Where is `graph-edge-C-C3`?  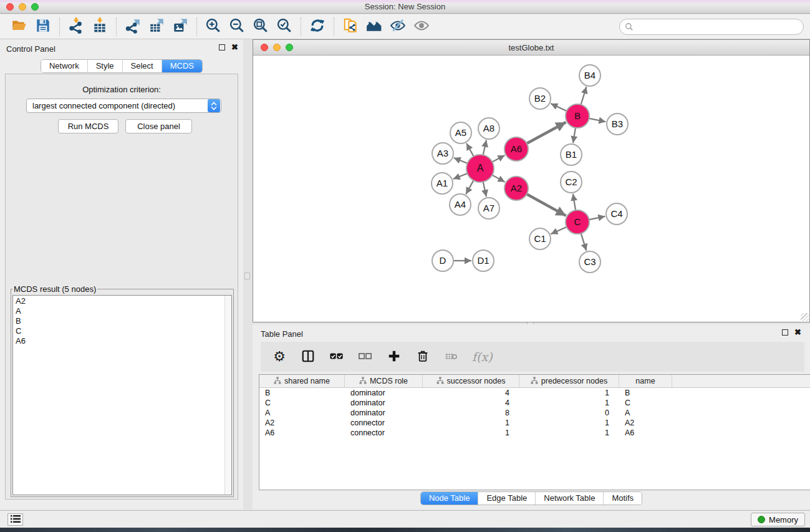
graph-edge-C-C3 is located at coordinates (584, 242).